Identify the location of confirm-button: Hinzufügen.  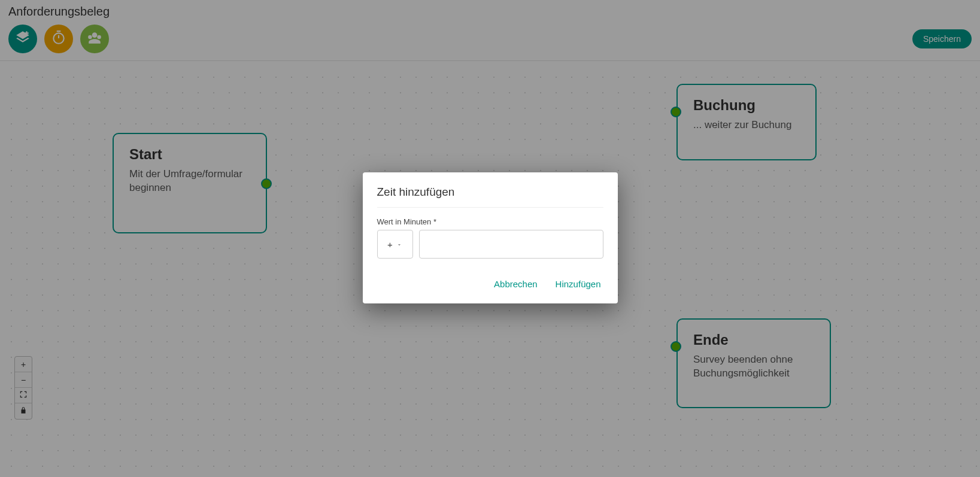
(578, 284).